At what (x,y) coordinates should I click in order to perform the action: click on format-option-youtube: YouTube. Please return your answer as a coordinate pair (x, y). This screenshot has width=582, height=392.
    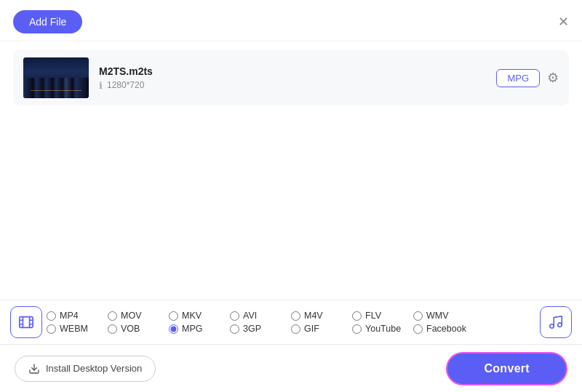
    Looking at the image, I should click on (383, 329).